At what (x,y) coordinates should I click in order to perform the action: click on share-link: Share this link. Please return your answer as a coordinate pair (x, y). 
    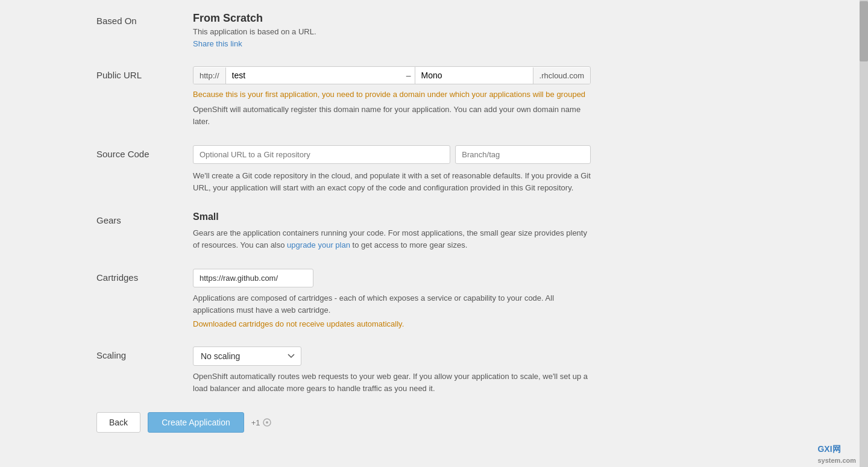
    Looking at the image, I should click on (218, 43).